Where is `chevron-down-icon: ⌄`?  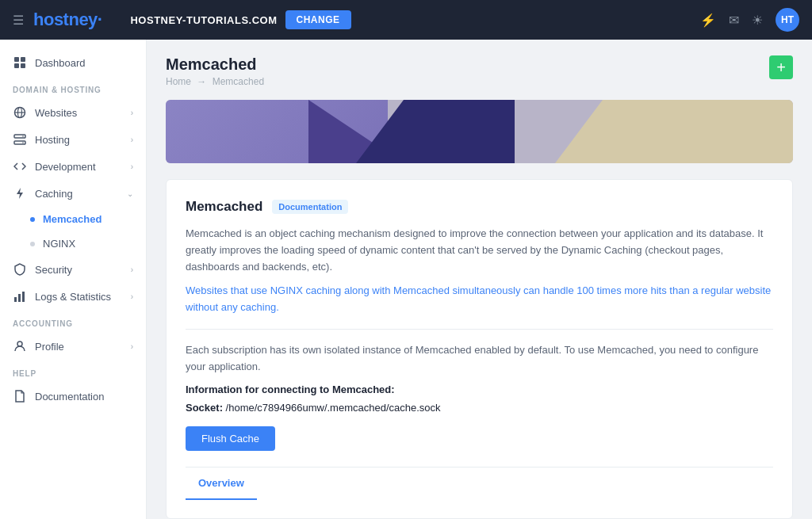 chevron-down-icon: ⌄ is located at coordinates (130, 193).